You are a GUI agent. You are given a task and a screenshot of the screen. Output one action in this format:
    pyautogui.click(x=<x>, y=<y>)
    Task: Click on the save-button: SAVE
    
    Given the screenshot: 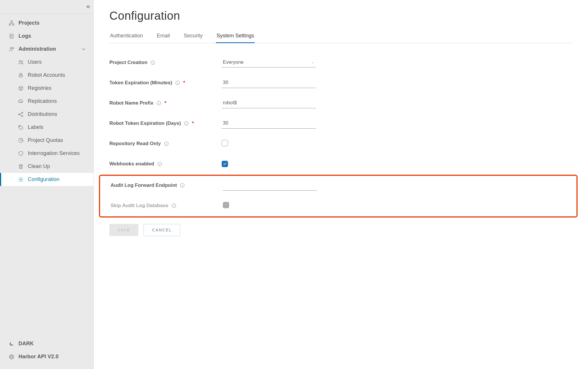 What is the action you would take?
    pyautogui.click(x=124, y=230)
    